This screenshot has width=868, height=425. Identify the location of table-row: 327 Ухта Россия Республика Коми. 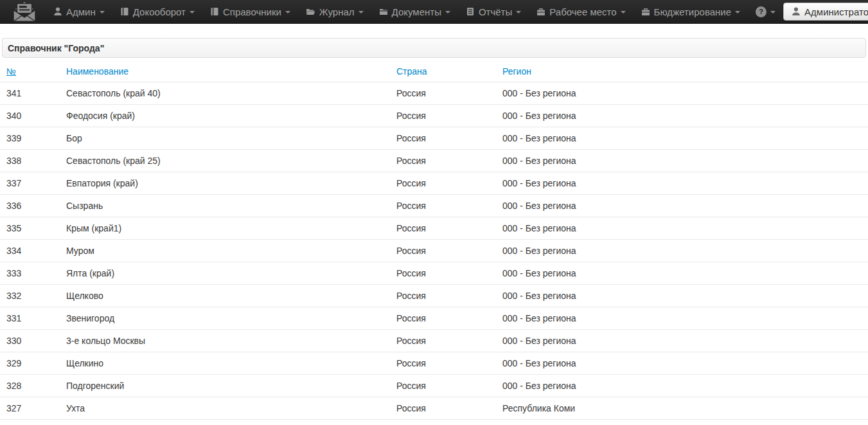
(434, 408).